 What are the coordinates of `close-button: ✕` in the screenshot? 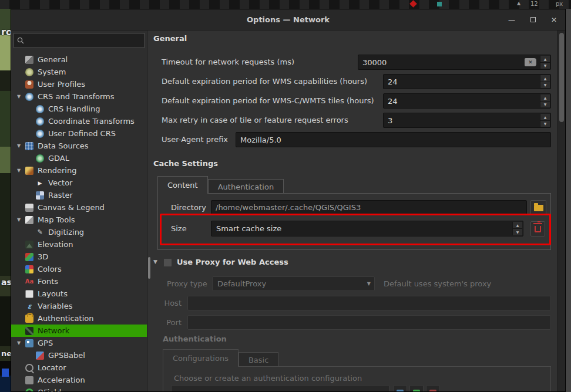 It's located at (554, 20).